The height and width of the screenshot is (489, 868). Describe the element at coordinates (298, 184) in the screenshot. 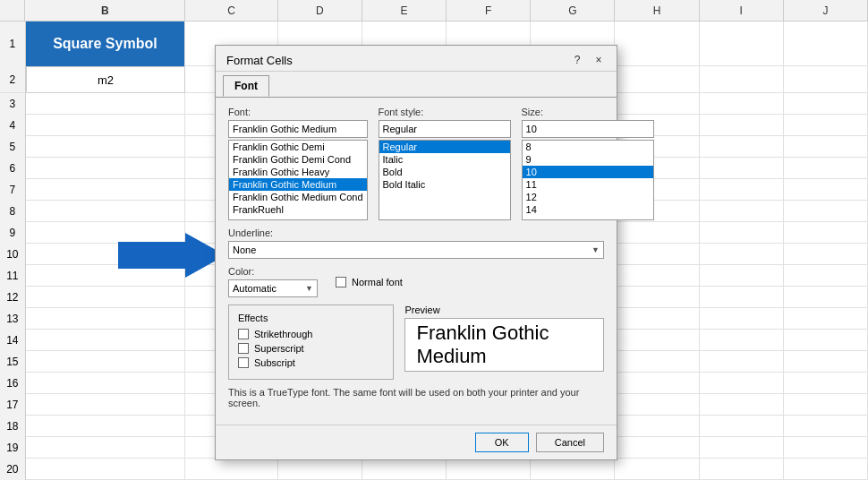

I see `font-item-franklin-medium: Franklin Gothic Medium` at that location.